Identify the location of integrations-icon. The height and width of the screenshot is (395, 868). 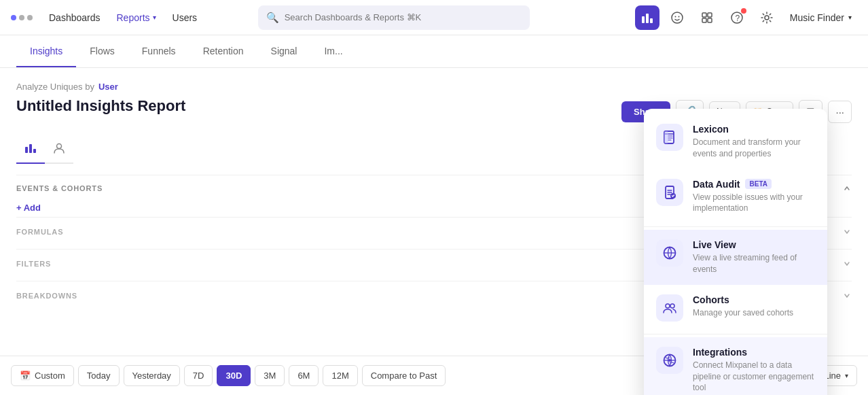
(670, 360).